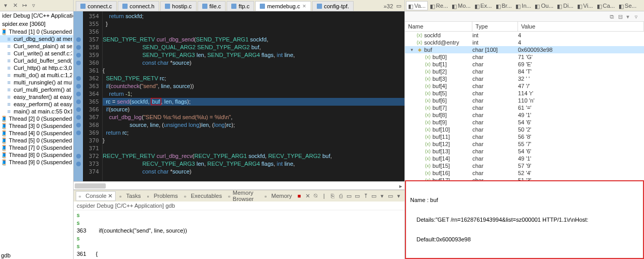  I want to click on col-name: Name, so click(439, 26).